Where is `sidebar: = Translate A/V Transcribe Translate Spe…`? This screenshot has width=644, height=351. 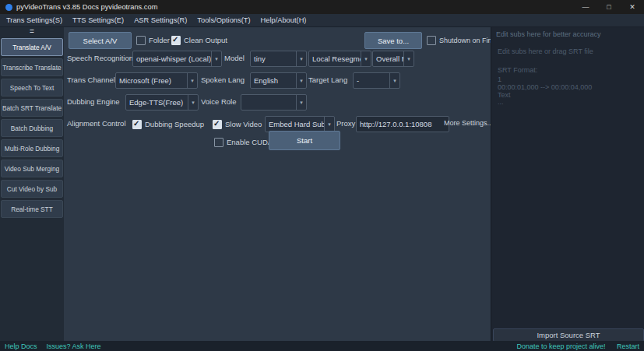
sidebar: = Translate A/V Transcribe Translate Spe… is located at coordinates (33, 184).